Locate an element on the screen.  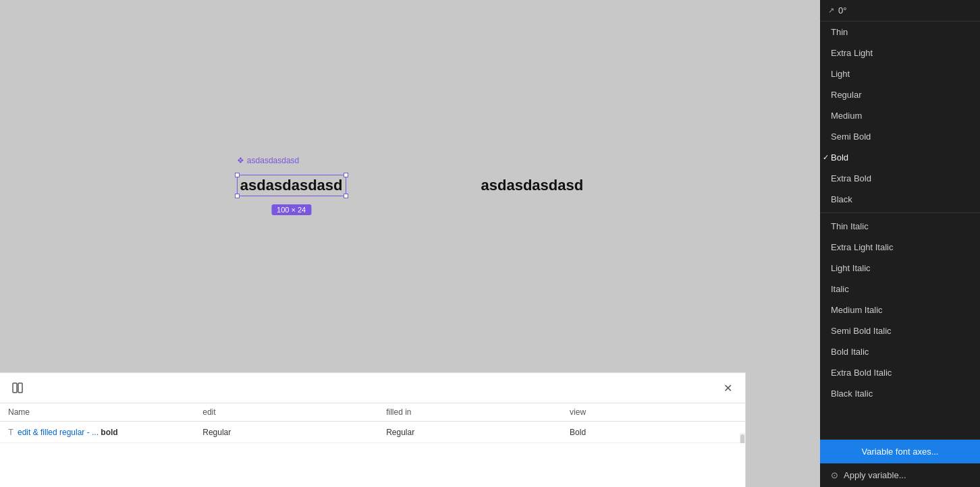
font-weight-extra-light-italic: Extra Light Italic is located at coordinates (900, 247).